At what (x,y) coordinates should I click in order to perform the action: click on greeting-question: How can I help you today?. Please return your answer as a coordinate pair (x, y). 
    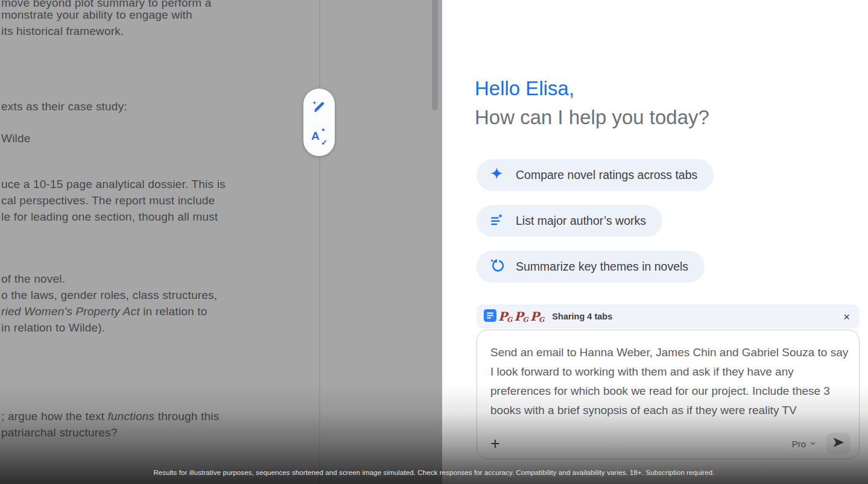
    Looking at the image, I should click on (592, 118).